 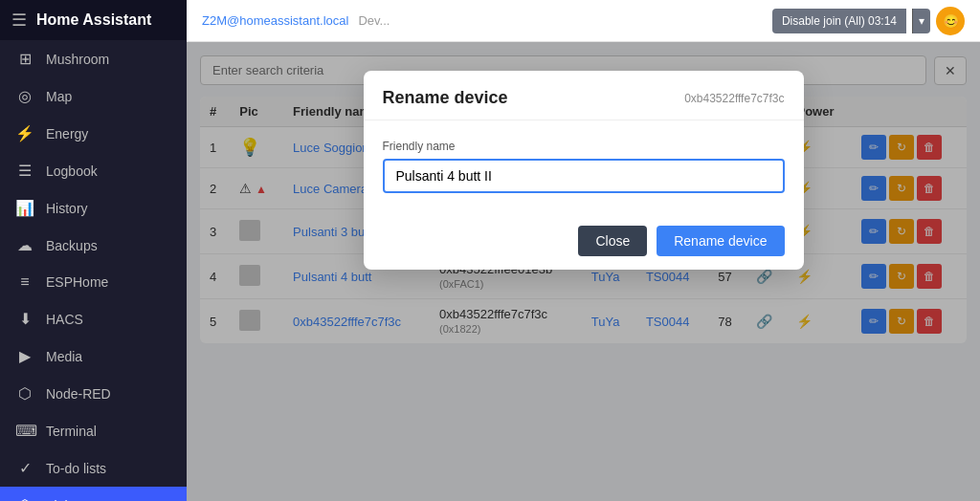 I want to click on app-title: Home Assistant, so click(x=94, y=20).